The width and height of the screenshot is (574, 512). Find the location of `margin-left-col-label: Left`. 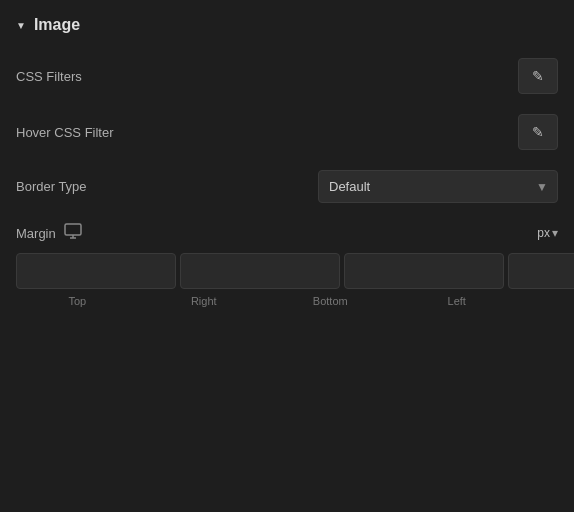

margin-left-col-label: Left is located at coordinates (458, 301).